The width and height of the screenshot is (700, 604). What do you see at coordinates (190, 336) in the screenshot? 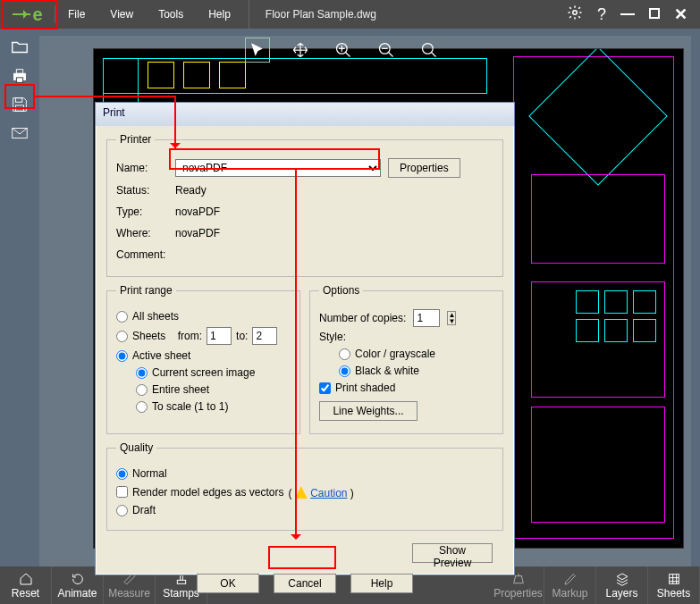
I see `from-label: from:` at bounding box center [190, 336].